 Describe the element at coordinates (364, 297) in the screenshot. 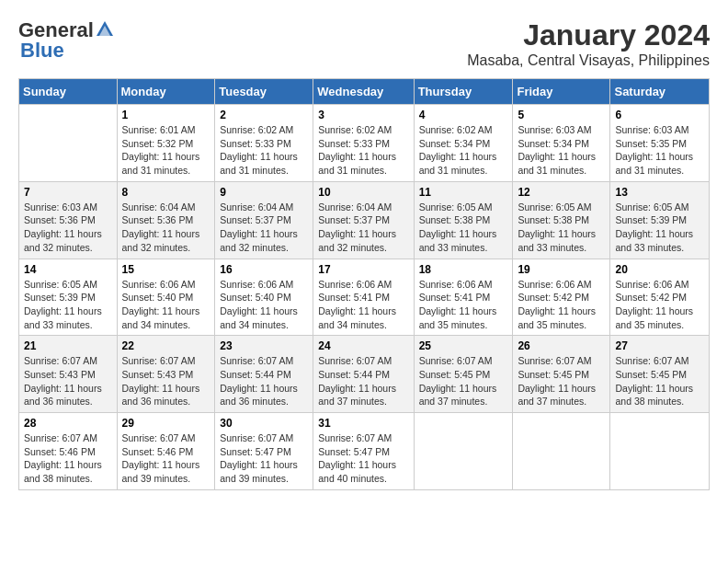

I see `week-row-3: 14Sunrise: 6:05 AM Sunset: 5:39 PM Dayli…` at that location.